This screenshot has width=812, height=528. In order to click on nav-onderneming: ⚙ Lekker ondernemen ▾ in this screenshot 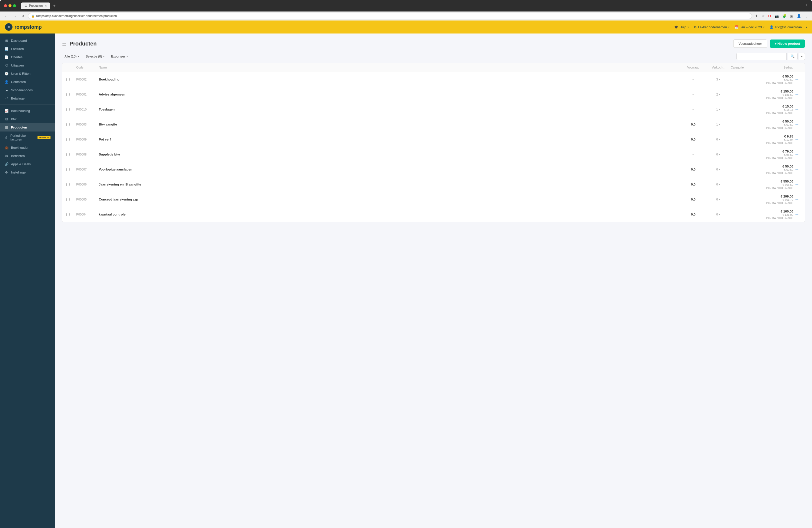, I will do `click(712, 27)`.